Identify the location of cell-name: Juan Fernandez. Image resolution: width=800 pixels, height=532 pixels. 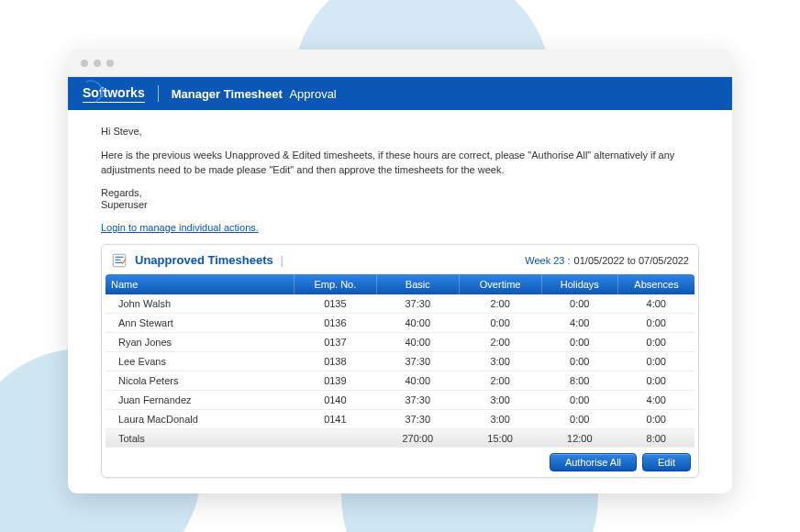
(200, 400).